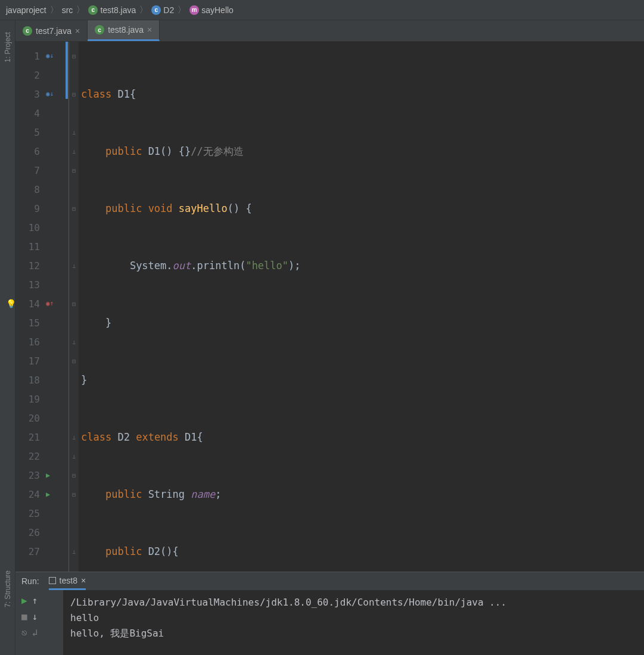 The image size is (644, 655). I want to click on close-icon: ×, so click(83, 581).